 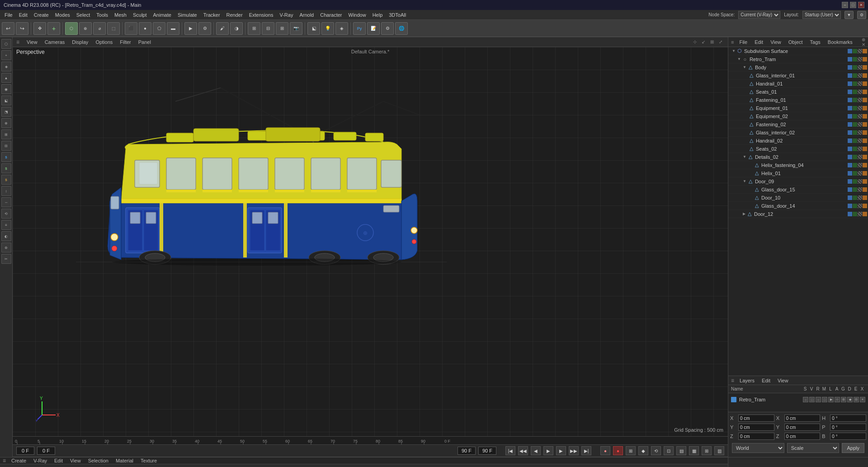 What do you see at coordinates (798, 133) in the screenshot?
I see `obj-glass-interior-02: △ Glass_interior_02` at bounding box center [798, 133].